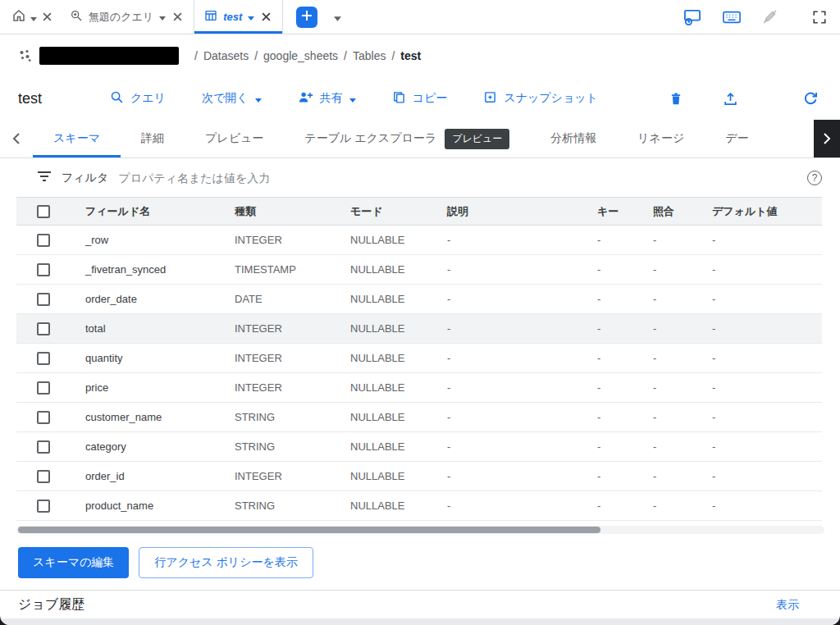  I want to click on tab-test: test, so click(238, 16).